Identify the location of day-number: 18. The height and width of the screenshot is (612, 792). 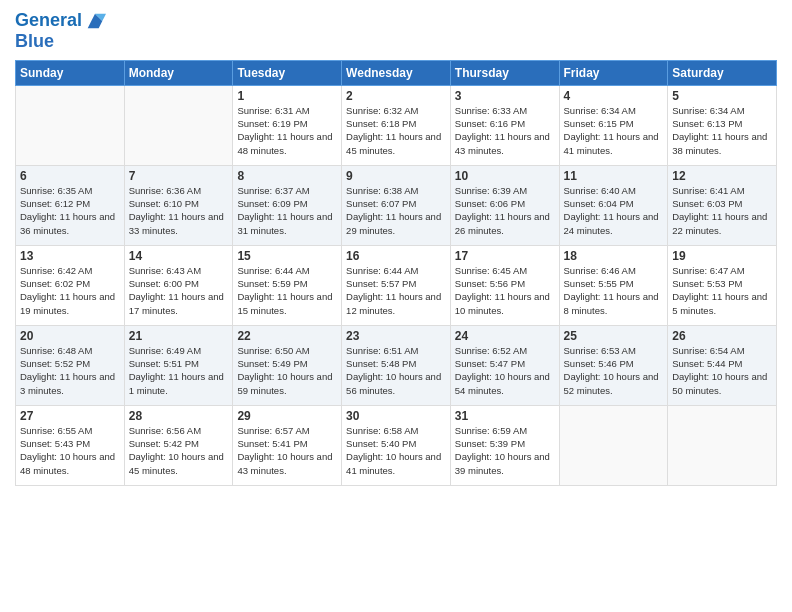
(614, 256).